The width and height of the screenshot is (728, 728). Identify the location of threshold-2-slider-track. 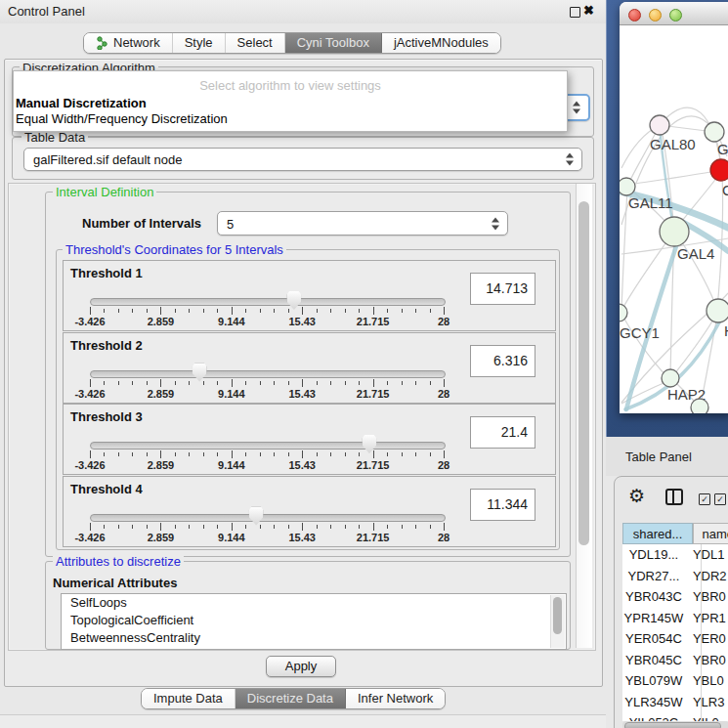
(268, 374).